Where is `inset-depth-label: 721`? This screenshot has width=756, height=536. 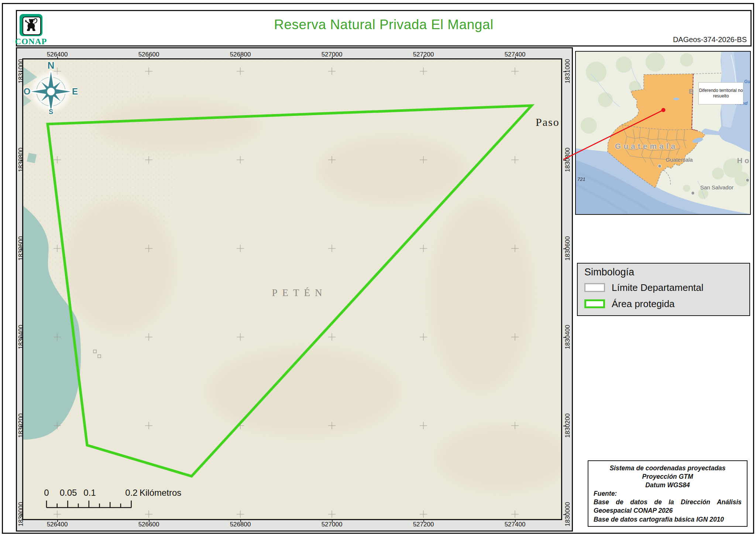 inset-depth-label: 721 is located at coordinates (581, 179).